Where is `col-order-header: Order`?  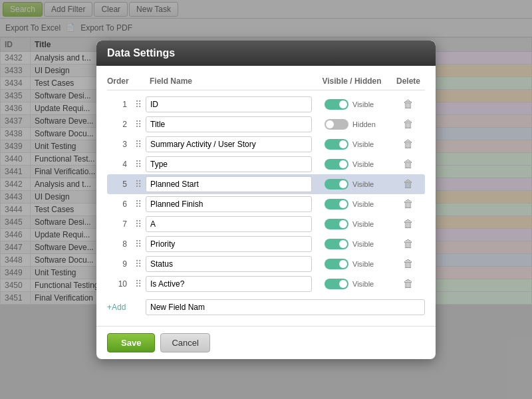 col-order-header: Order is located at coordinates (119, 81).